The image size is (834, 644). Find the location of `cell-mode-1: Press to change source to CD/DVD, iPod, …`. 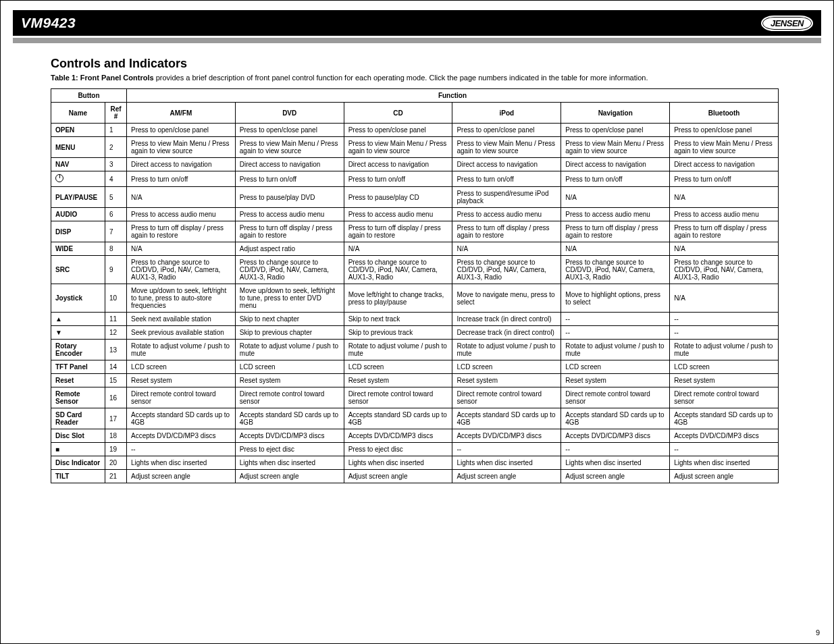

cell-mode-1: Press to change source to CD/DVD, iPod, … is located at coordinates (289, 270).